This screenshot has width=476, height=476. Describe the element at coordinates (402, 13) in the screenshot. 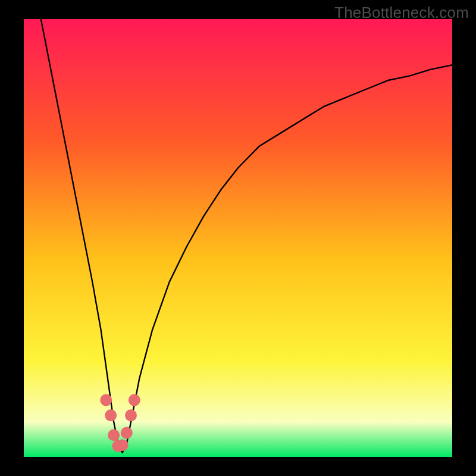

I see `watermark-text: TheBottleneck.com` at that location.